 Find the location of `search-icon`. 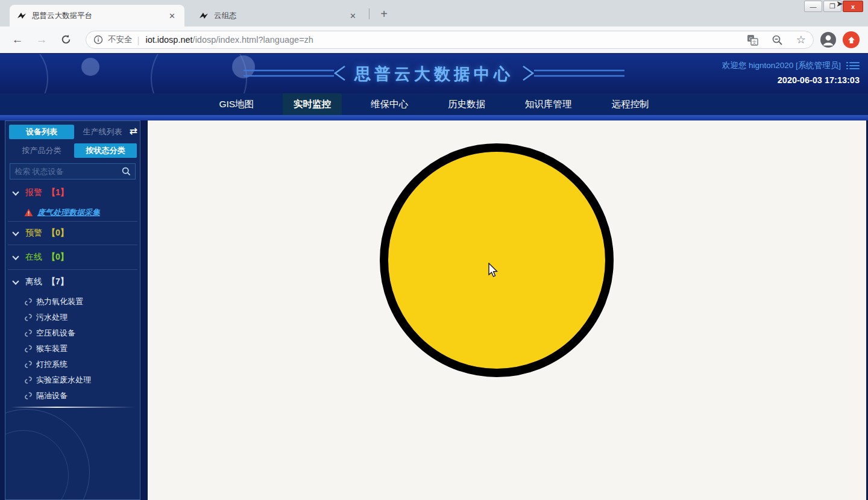

search-icon is located at coordinates (127, 171).